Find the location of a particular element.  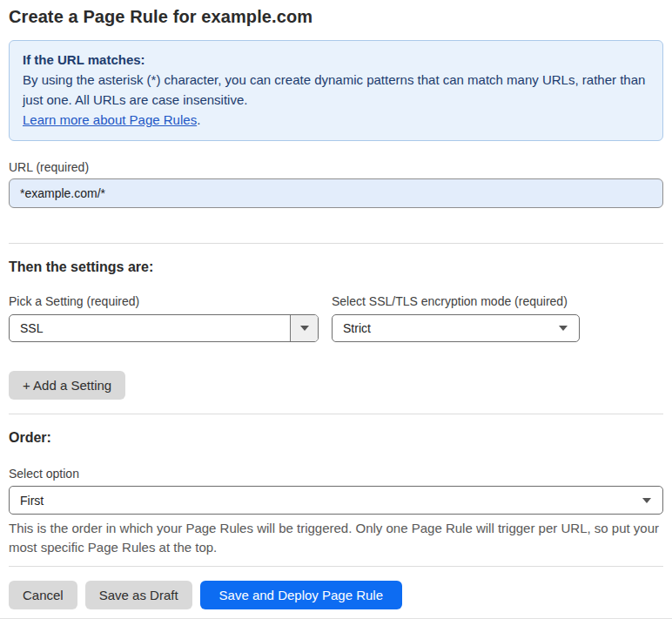

save-and-deploy-button: Save and Deploy Page Rule is located at coordinates (301, 595).